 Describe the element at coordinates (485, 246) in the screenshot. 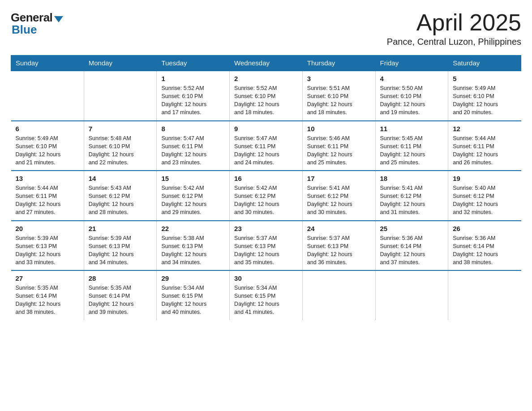

I see `calendar-day-cell: 26Sunrise: 5:36 AM Sunset: 6:14 PM Dayli…` at that location.